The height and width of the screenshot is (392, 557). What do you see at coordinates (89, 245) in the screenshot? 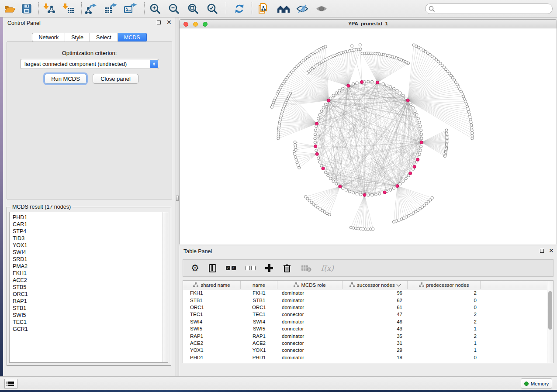
I see `result-item: YOX1` at bounding box center [89, 245].